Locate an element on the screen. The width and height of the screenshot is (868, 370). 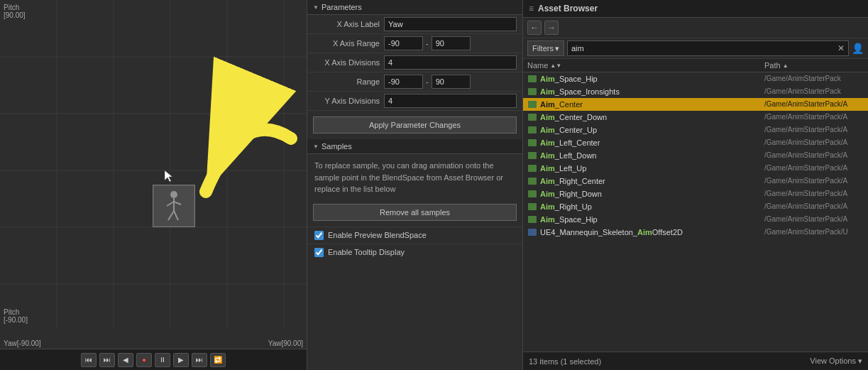
enable-preview-checkbox is located at coordinates (319, 236).